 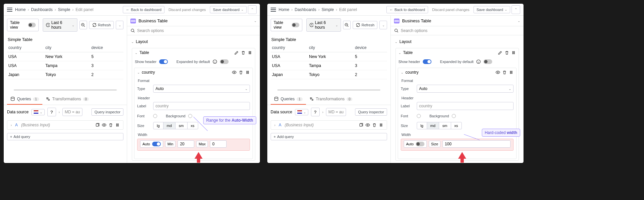 I want to click on table-view-switch, so click(x=295, y=25).